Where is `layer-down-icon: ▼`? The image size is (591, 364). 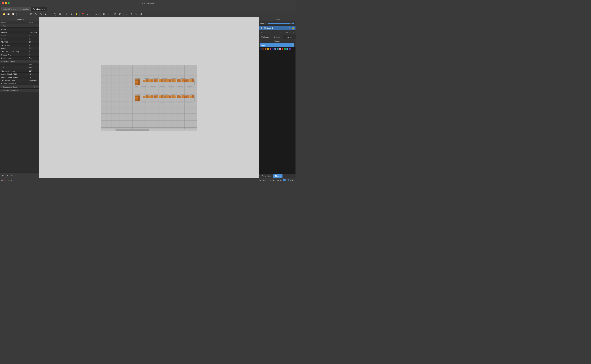 layer-down-icon: ▼ is located at coordinates (274, 180).